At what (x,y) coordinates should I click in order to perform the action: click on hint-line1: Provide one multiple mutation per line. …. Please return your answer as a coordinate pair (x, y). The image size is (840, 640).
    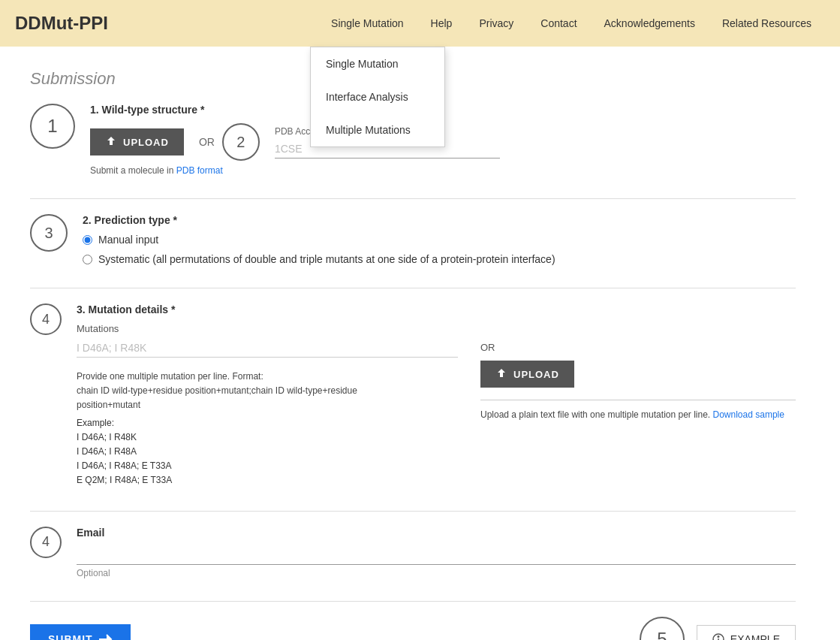
    Looking at the image, I should click on (267, 377).